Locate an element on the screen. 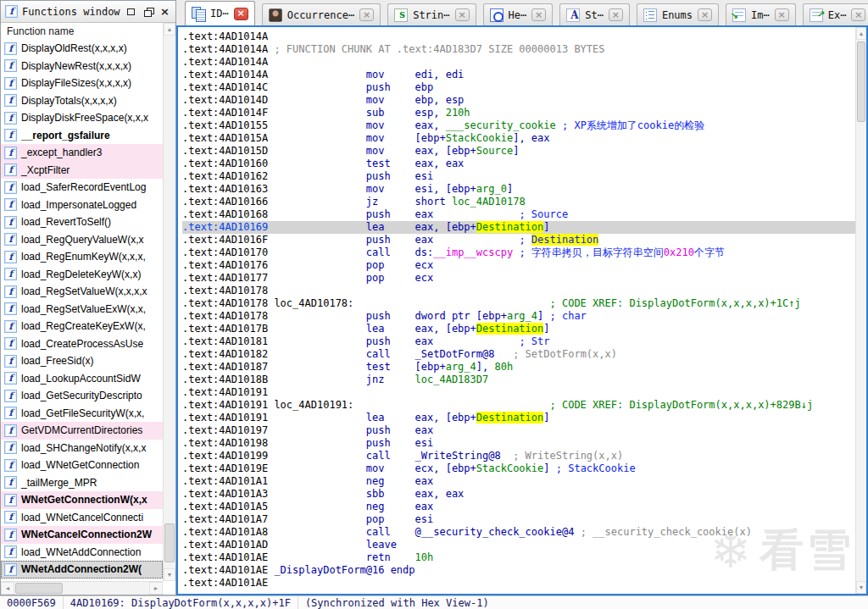  function-list-item: f__report_gsfailure is located at coordinates (81, 136).